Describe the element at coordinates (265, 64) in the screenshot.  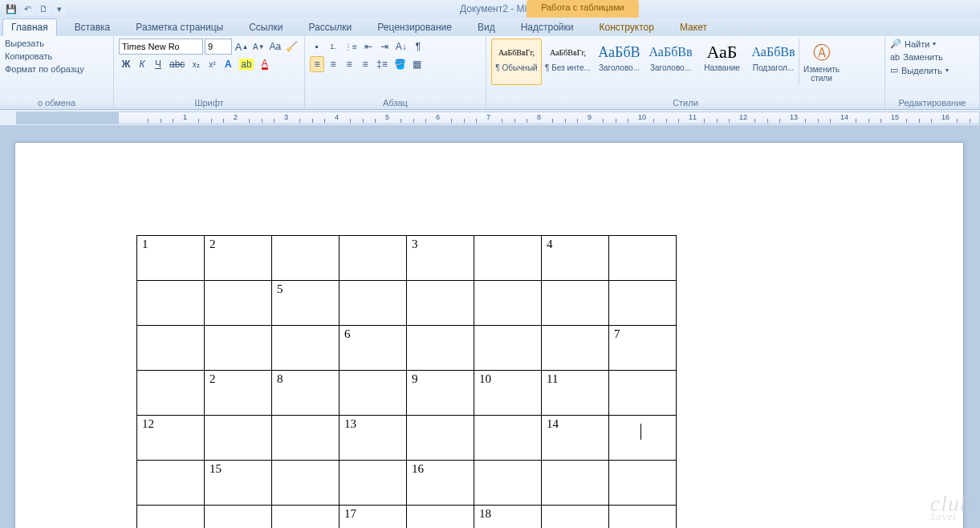
I see `font-color-button: A` at that location.